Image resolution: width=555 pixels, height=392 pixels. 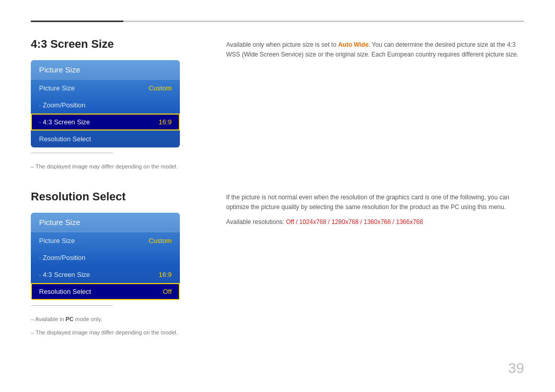 What do you see at coordinates (105, 222) in the screenshot?
I see `section2-menu-header: Picture Size` at bounding box center [105, 222].